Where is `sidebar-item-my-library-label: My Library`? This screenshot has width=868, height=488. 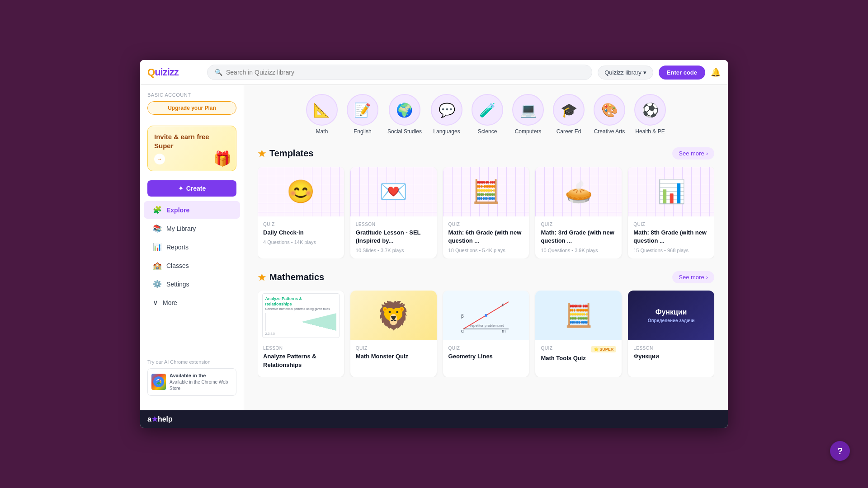 sidebar-item-my-library-label: My Library is located at coordinates (181, 229).